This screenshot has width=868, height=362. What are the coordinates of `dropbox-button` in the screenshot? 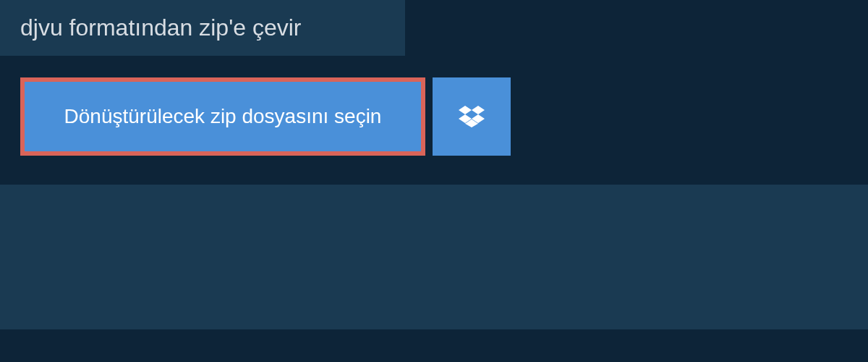 It's located at (472, 117).